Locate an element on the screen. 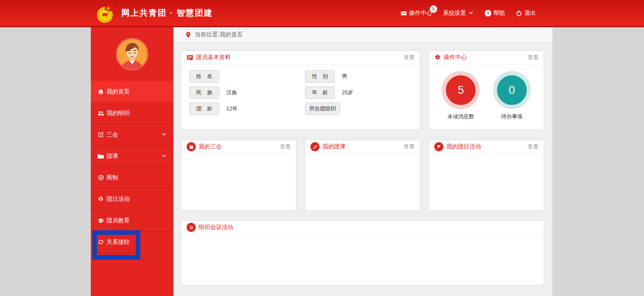  field-label: 姓 名 is located at coordinates (204, 76).